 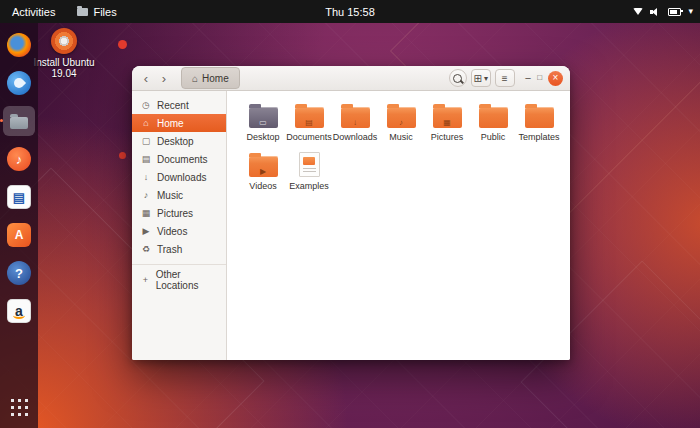 I want to click on folder-icon: ▶, so click(x=264, y=166).